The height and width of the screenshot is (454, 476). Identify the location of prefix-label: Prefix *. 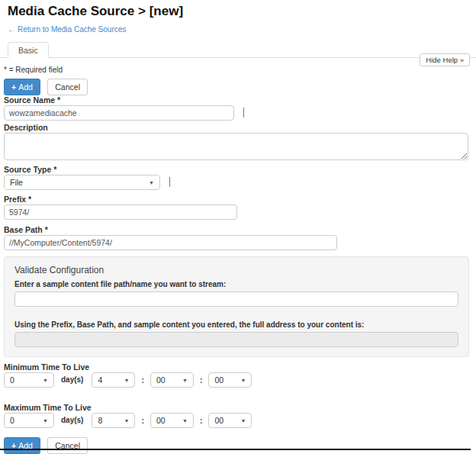
(236, 199).